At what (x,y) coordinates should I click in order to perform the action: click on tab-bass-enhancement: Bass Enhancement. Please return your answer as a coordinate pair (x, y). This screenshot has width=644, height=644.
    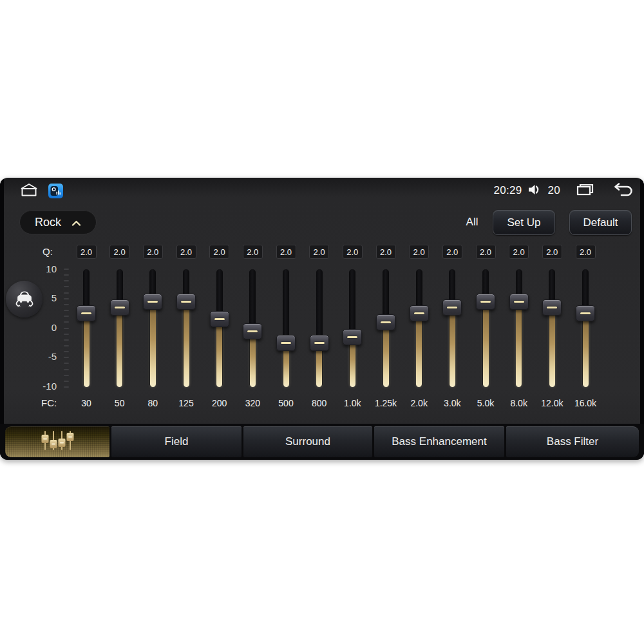
    Looking at the image, I should click on (439, 442).